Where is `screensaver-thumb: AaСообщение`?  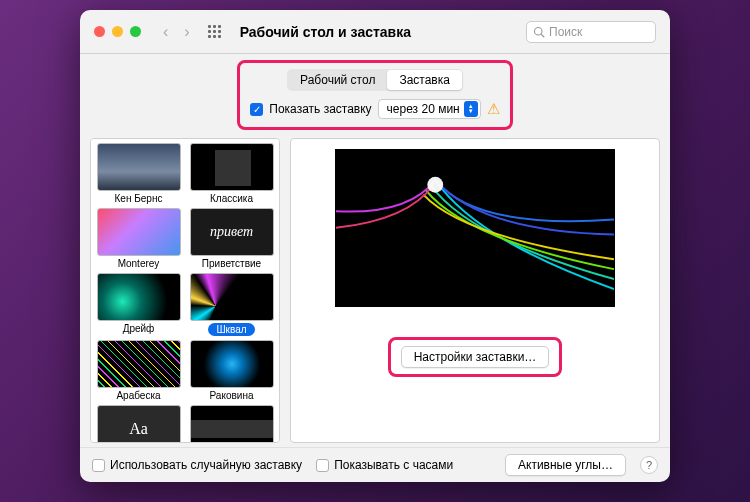
screensaver-thumb: AaСообщение is located at coordinates (138, 424).